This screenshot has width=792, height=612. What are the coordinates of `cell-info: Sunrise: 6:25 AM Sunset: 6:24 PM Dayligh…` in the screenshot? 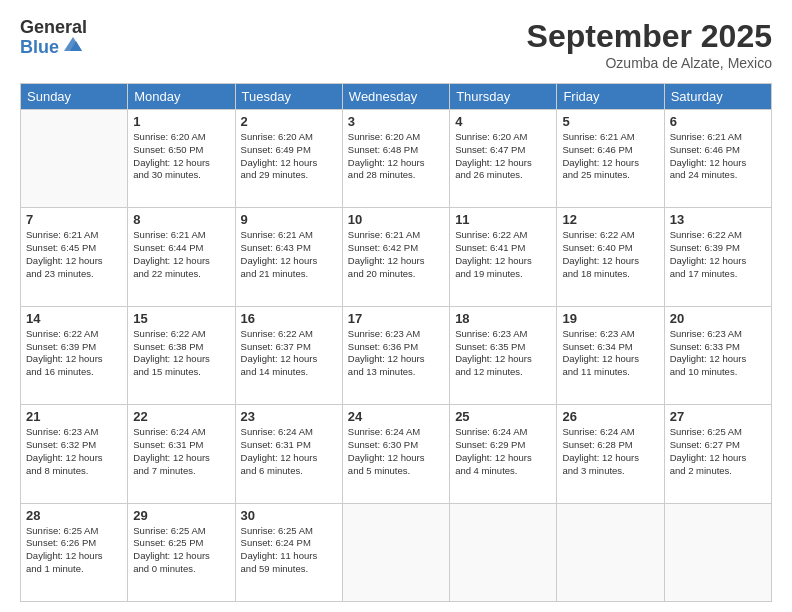 It's located at (289, 550).